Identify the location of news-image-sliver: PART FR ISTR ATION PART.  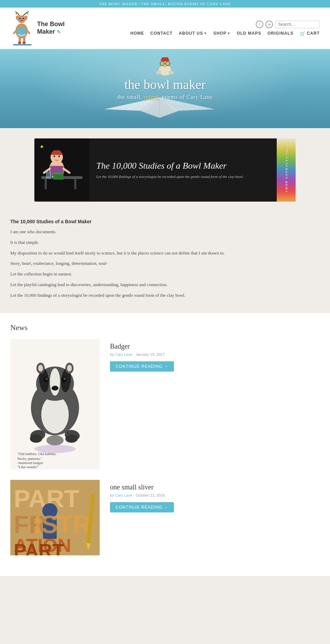
(55, 518).